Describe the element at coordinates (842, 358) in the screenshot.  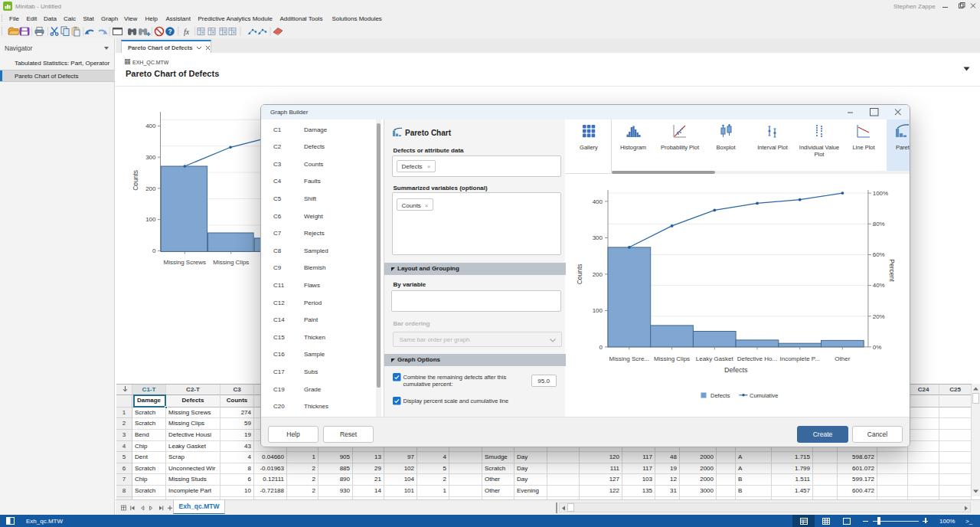
I see `svg-text: Other` at that location.